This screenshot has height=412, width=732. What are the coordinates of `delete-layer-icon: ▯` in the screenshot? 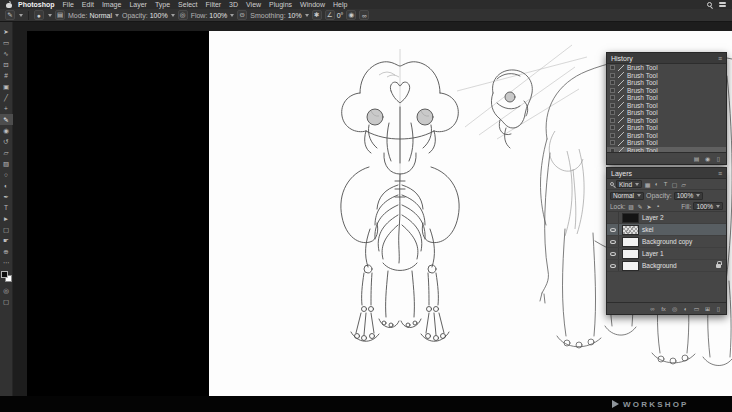 It's located at (718, 309).